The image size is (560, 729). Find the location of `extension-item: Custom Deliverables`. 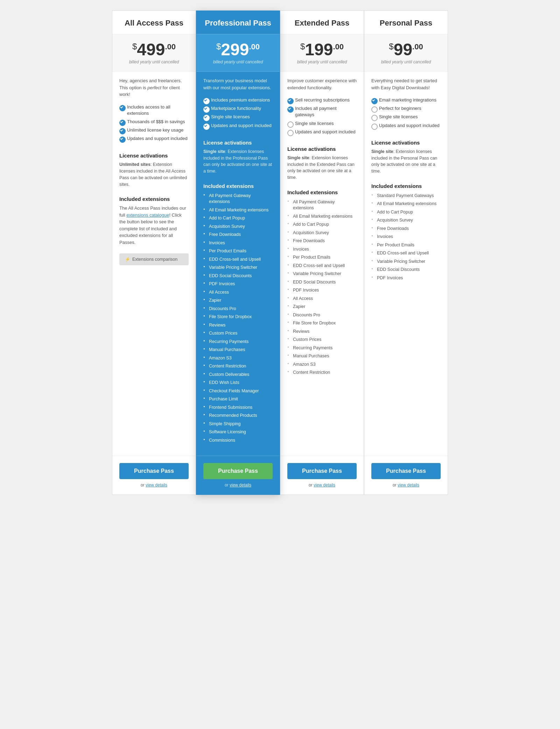

extension-item: Custom Deliverables is located at coordinates (238, 375).